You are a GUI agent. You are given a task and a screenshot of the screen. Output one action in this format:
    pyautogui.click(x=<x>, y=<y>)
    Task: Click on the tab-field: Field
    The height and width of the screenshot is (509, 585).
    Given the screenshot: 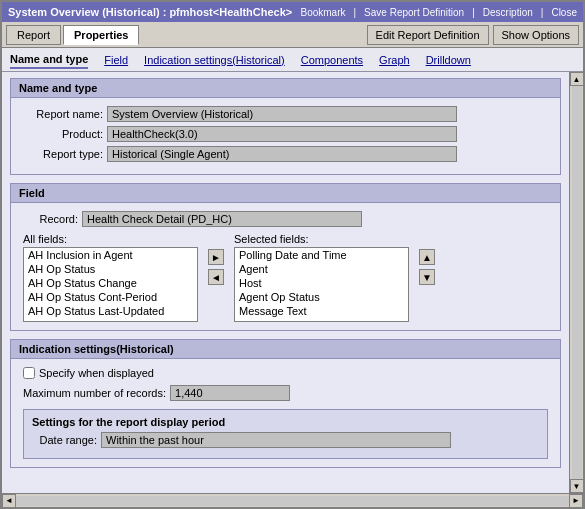 What is the action you would take?
    pyautogui.click(x=116, y=61)
    